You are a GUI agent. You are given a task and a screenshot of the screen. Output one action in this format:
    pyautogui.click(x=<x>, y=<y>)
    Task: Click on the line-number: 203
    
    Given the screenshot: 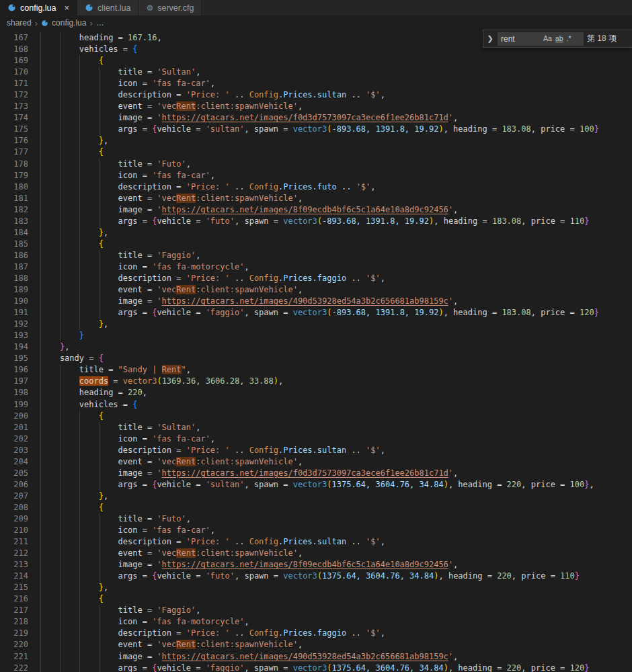 What is the action you would take?
    pyautogui.click(x=14, y=450)
    